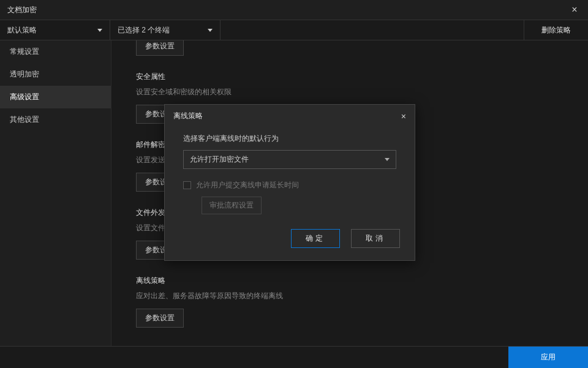  Describe the element at coordinates (143, 31) in the screenshot. I see `terminal-select-label: 已选择 2 个终端` at that location.